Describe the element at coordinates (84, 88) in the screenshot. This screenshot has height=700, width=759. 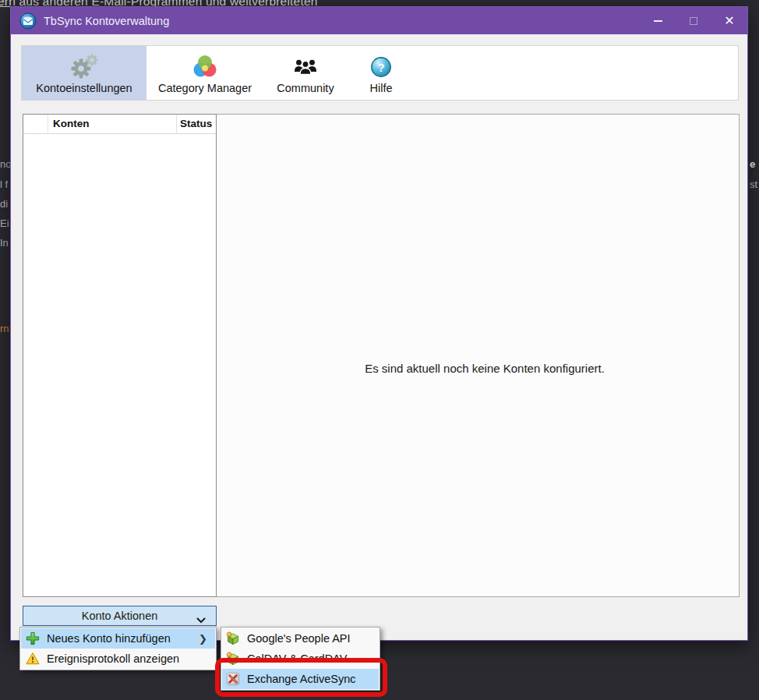
I see `tab-label: Kontoeinstellungen` at that location.